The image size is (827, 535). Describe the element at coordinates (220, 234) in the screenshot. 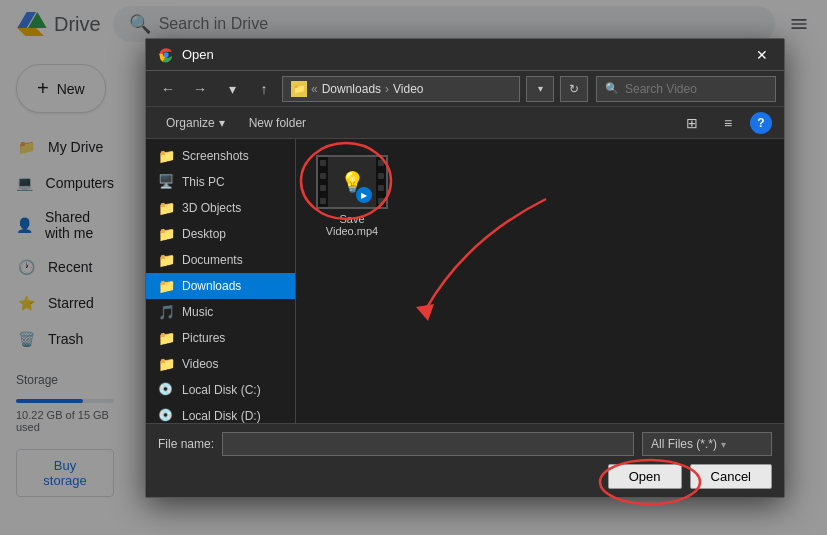

I see `panel-item-desktop: 📁 Desktop` at that location.